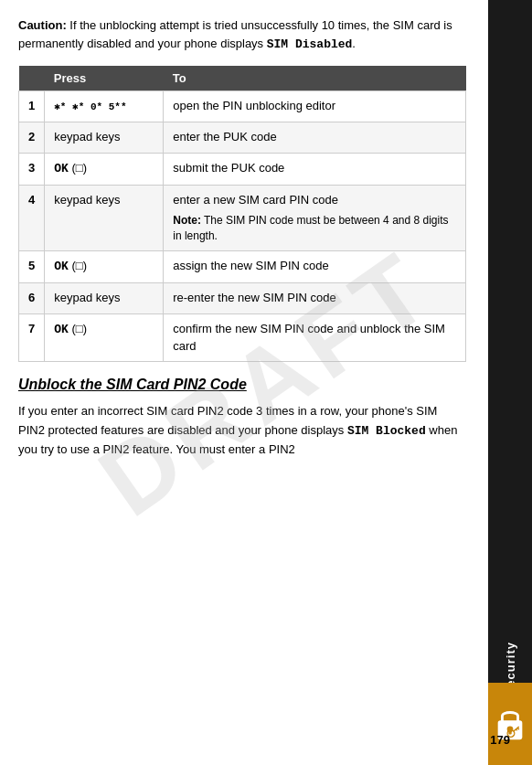 This screenshot has height=765, width=532. What do you see at coordinates (354, 44) in the screenshot?
I see `caution-period: .` at bounding box center [354, 44].